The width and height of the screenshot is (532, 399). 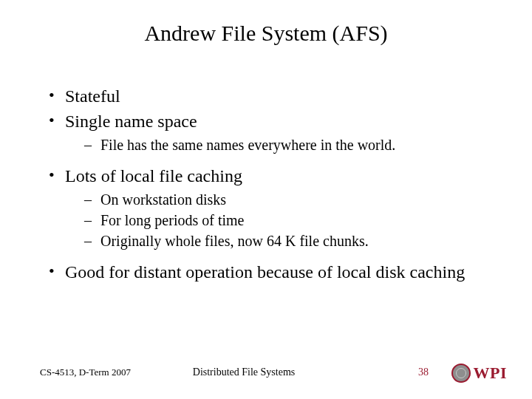 I want to click on footer-page-number: 38, so click(x=423, y=372).